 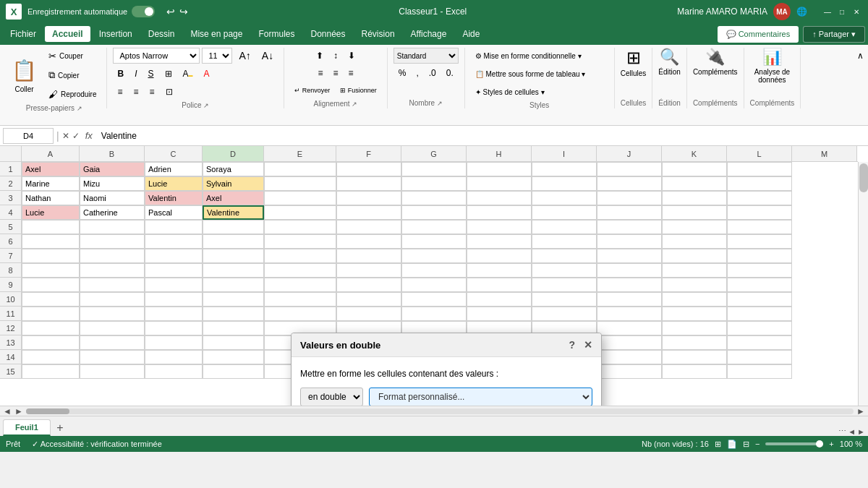 What do you see at coordinates (760, 184) in the screenshot?
I see `cell-l2` at bounding box center [760, 184].